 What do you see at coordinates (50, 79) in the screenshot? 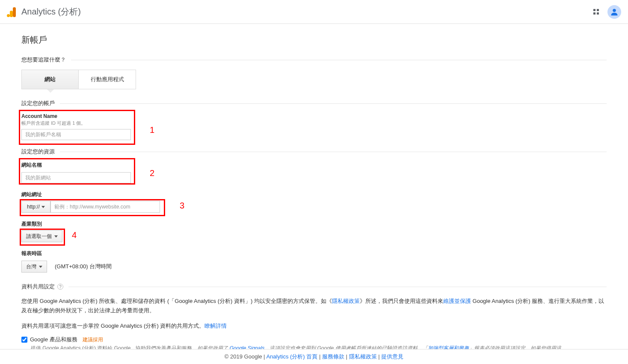
I see `tab-website: 網站` at bounding box center [50, 79].